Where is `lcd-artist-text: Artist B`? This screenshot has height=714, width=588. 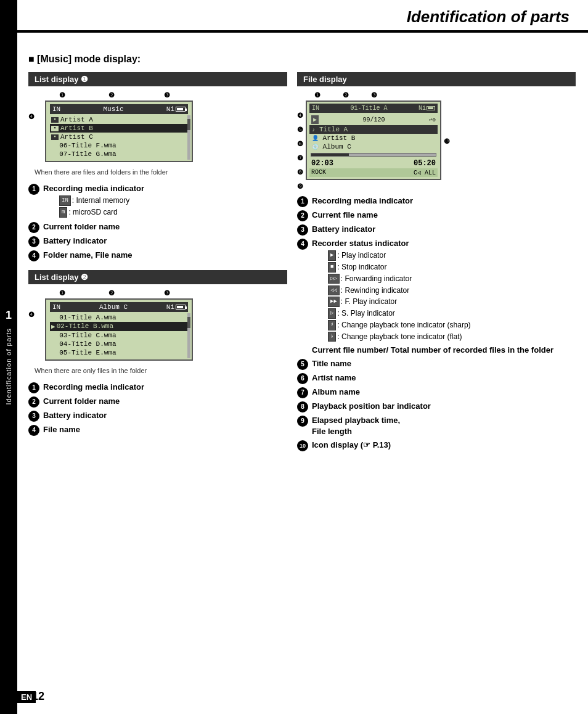 lcd-artist-text: Artist B is located at coordinates (339, 138).